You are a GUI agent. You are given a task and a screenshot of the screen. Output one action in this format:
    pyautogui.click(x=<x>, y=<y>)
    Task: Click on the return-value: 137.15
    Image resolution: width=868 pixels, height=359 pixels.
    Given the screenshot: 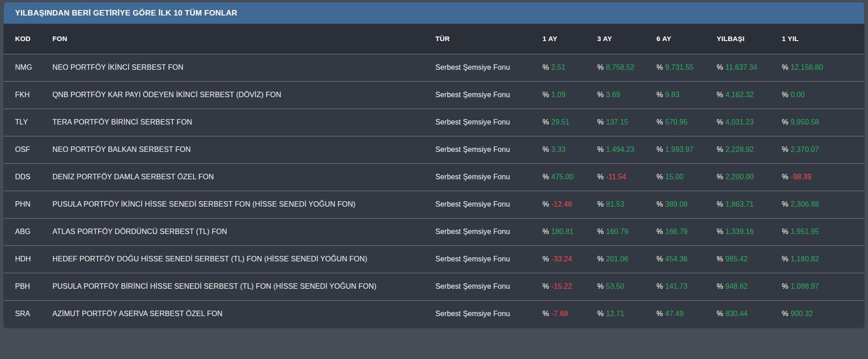 What is the action you would take?
    pyautogui.click(x=617, y=122)
    